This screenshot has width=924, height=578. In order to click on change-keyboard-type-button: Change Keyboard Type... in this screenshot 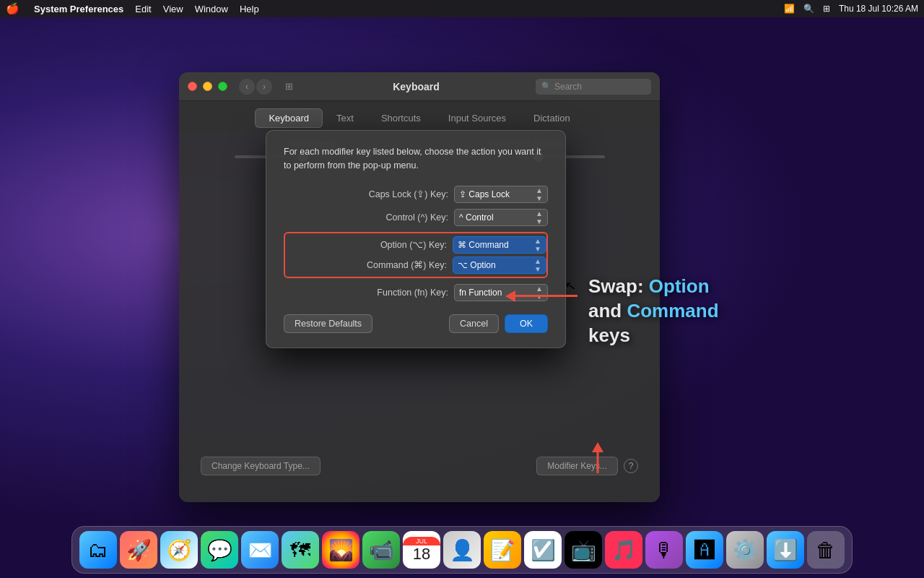, I will do `click(261, 466)`.